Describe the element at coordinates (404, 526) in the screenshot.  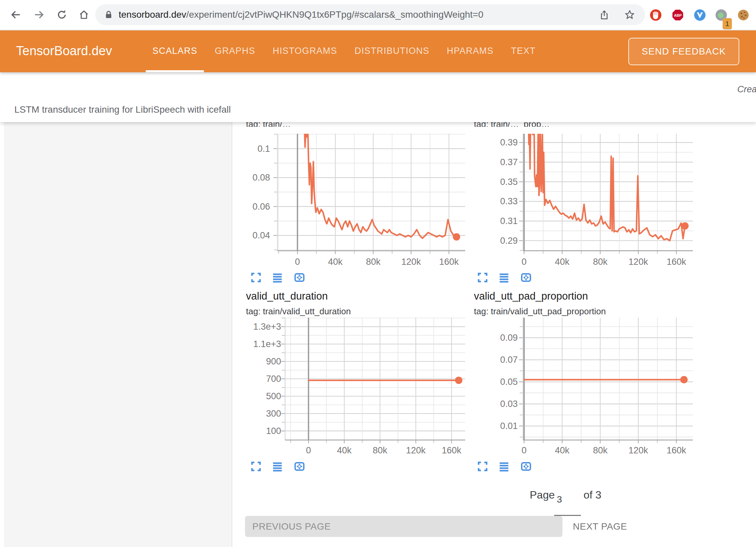
I see `previous-page-button: PREVIOUS PAGE` at that location.